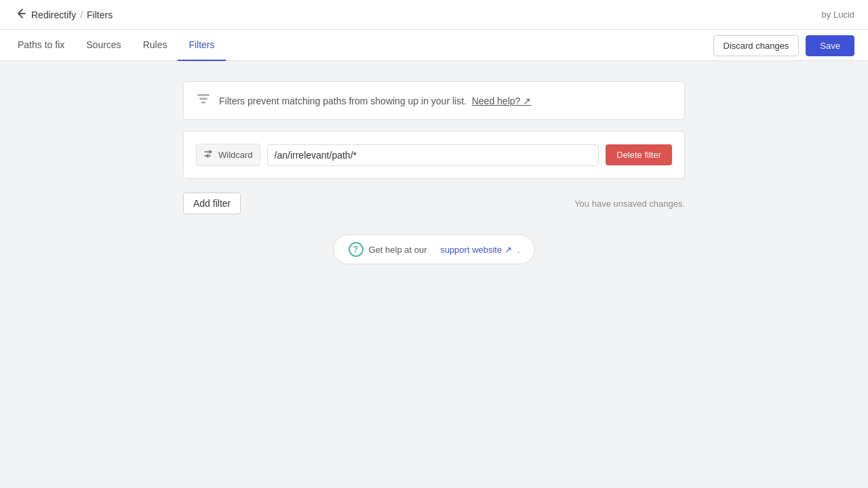 This screenshot has height=488, width=868. What do you see at coordinates (212, 203) in the screenshot?
I see `add-filter-button: Add filter` at bounding box center [212, 203].